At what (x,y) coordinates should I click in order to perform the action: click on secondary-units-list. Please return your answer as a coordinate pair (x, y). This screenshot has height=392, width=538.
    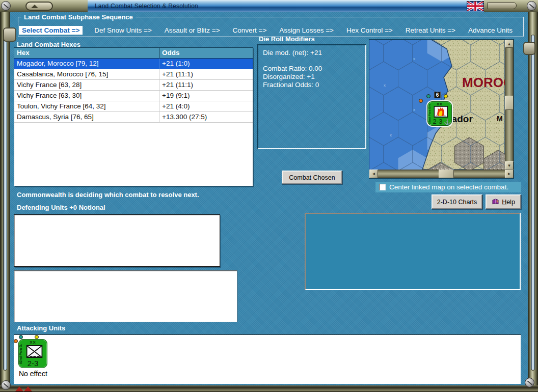
    Looking at the image, I should click on (125, 296).